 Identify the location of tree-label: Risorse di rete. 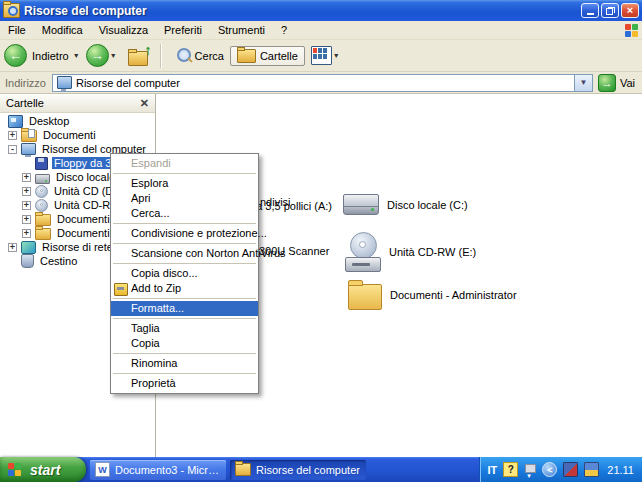
(78, 247).